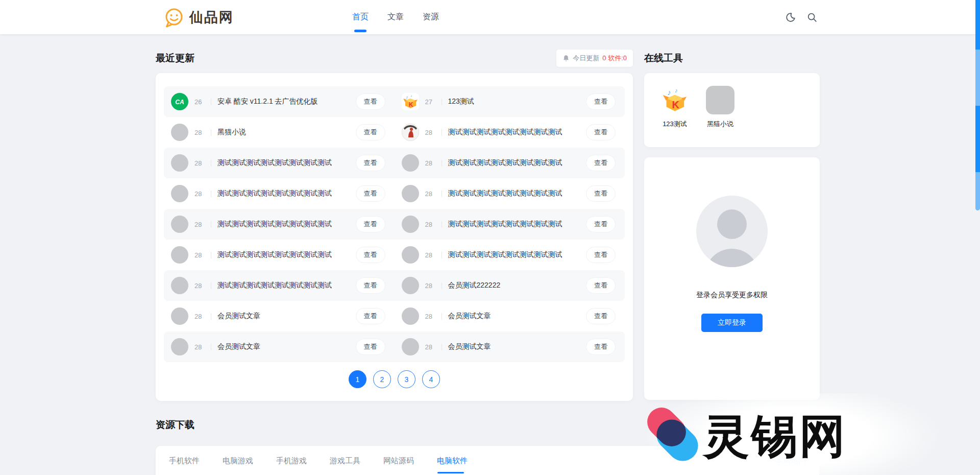 The height and width of the screenshot is (475, 980). Describe the element at coordinates (586, 58) in the screenshot. I see `badge-label: 今日更新` at that location.